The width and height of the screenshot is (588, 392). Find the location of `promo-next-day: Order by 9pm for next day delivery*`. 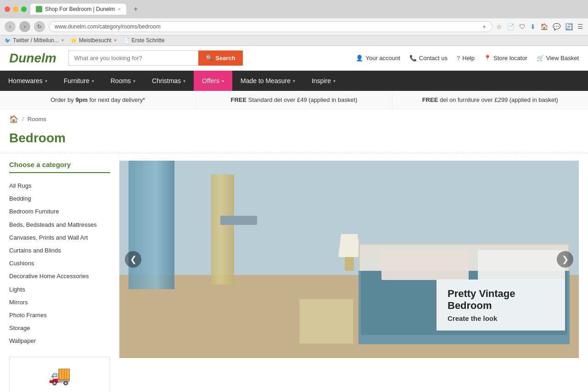

promo-next-day: Order by 9pm for next day delivery* is located at coordinates (98, 100).